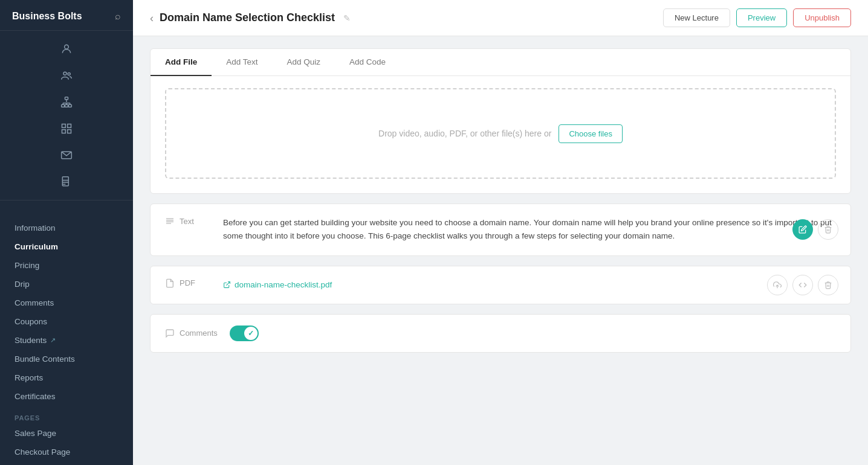  Describe the element at coordinates (66, 341) in the screenshot. I see `sidebar-item-students: Students ↗` at that location.